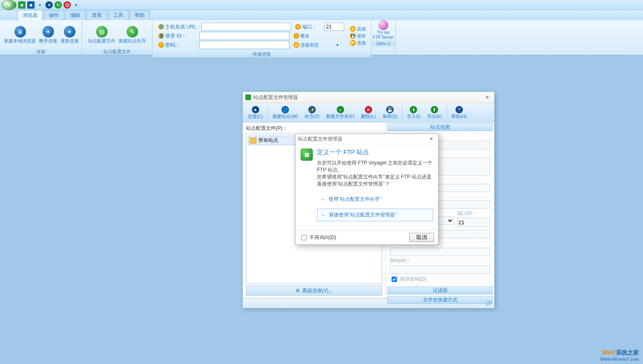  Describe the element at coordinates (368, 113) in the screenshot. I see `spm-toolbar: ●连接(C) 🌐新建站点(W) ✨向导(Z) ＋新建文件夹(F) ✕删除(L) …` at that location.